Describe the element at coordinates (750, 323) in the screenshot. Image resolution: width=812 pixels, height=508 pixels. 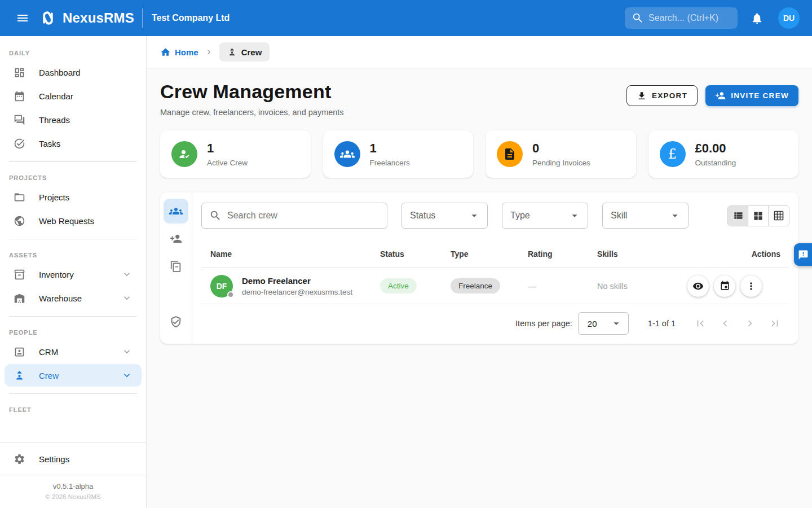
I see `next-page-button` at that location.